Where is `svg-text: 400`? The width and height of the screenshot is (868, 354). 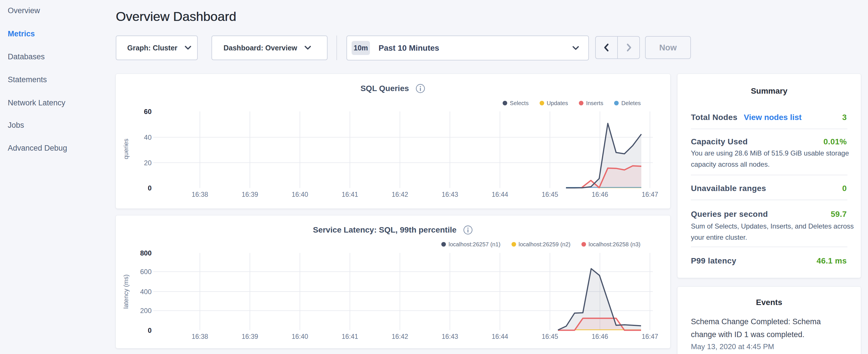 svg-text: 400 is located at coordinates (146, 292).